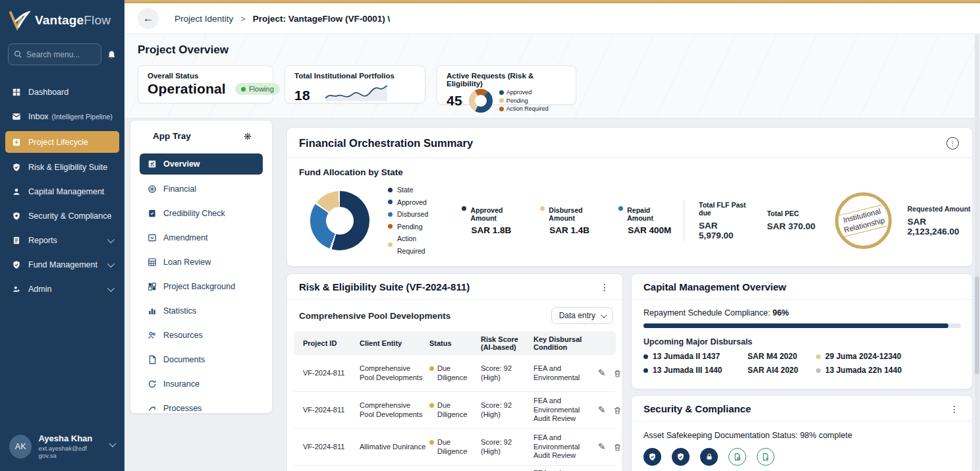  Describe the element at coordinates (568, 221) in the screenshot. I see `metric-disbursed-amount: Disbursed Amount SAR 1.4B` at that location.